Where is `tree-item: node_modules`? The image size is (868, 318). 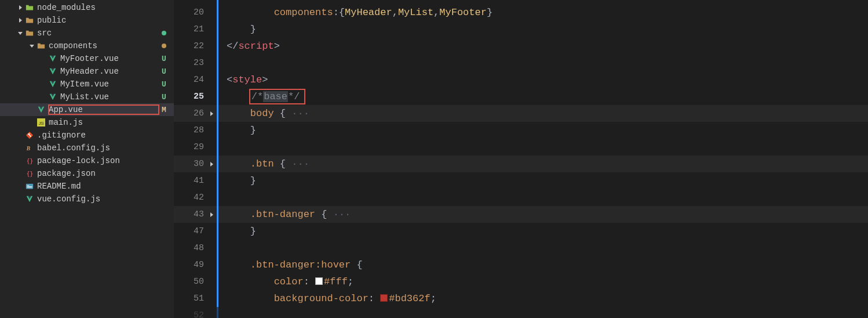
tree-item: node_modules is located at coordinates (87, 8).